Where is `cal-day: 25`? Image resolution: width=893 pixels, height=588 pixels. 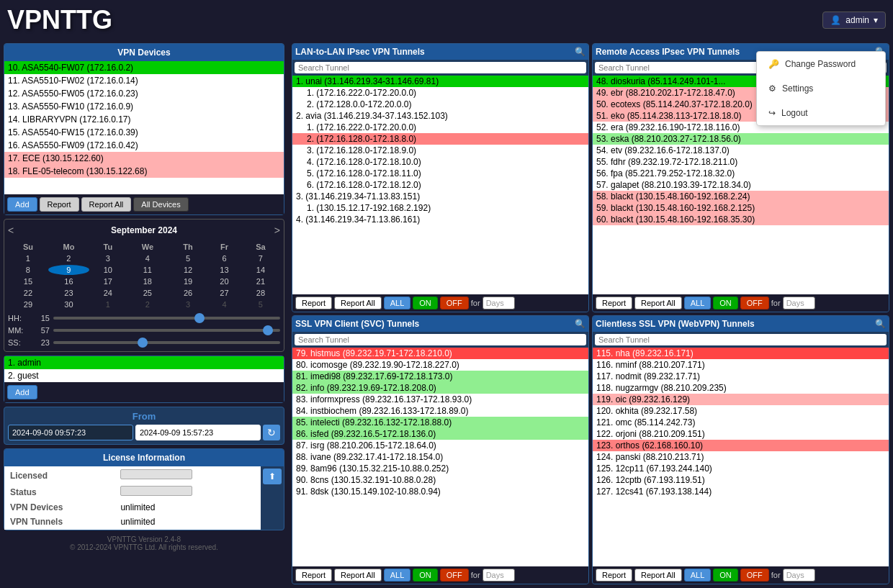
cal-day: 25 is located at coordinates (148, 293).